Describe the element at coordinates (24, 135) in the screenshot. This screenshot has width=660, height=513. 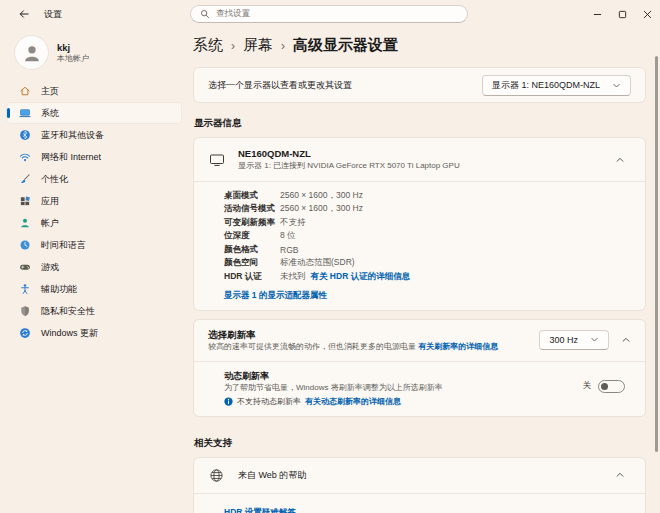
I see `bluetooth-icon` at that location.